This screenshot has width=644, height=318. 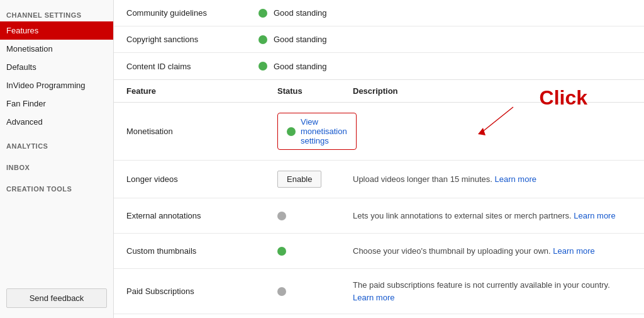 What do you see at coordinates (492, 291) in the screenshot?
I see `paid-subscriptions-description: The paid subscriptions feature is not cu…` at bounding box center [492, 291].